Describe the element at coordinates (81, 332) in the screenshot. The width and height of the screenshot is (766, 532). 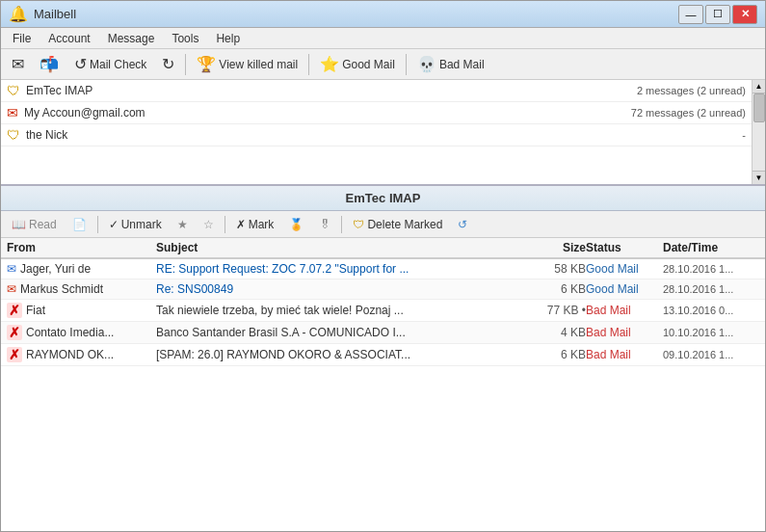
I see `email-from-3: ✗ Contato Imedia...` at that location.